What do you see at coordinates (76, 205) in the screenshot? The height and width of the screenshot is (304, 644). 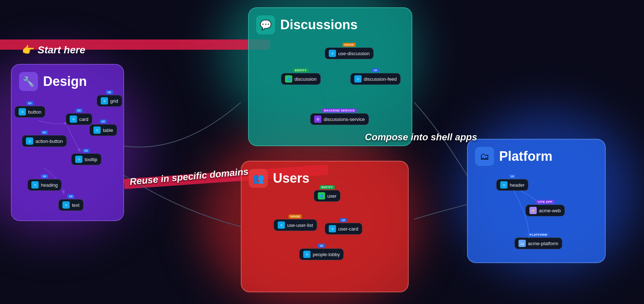 I see `node-text-label: text` at bounding box center [76, 205].